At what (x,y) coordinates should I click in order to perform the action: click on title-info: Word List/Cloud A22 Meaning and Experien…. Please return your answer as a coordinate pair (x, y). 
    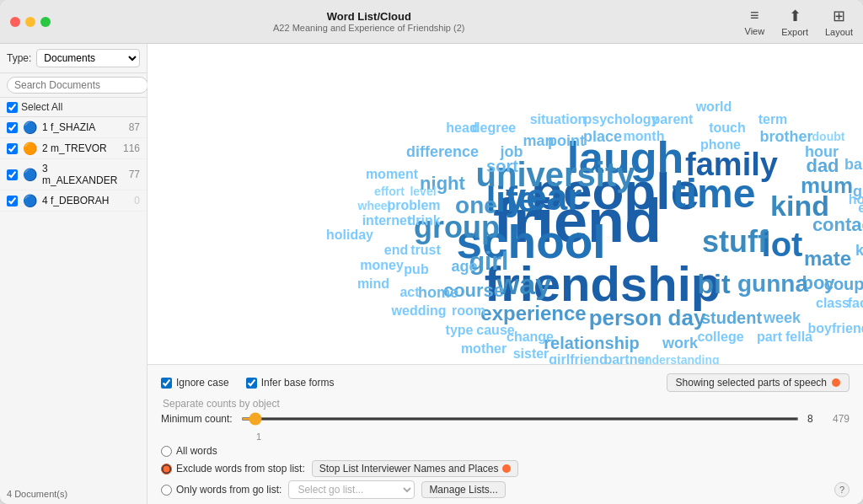
    Looking at the image, I should click on (373, 22).